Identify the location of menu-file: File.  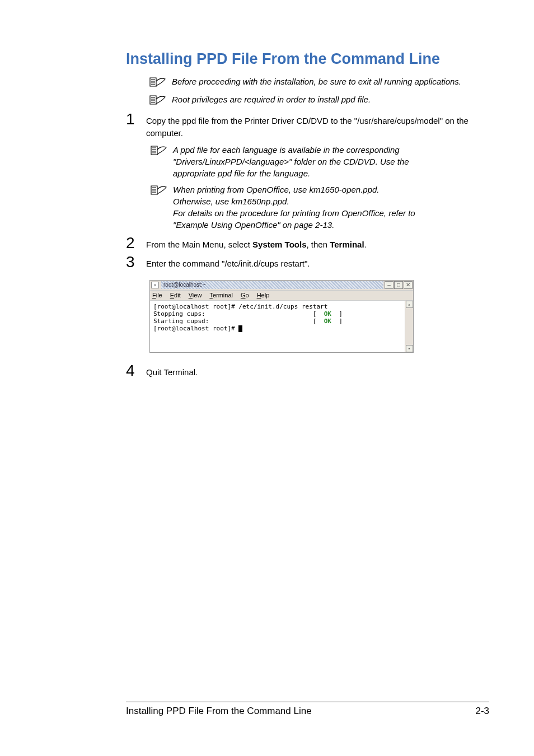
(157, 295).